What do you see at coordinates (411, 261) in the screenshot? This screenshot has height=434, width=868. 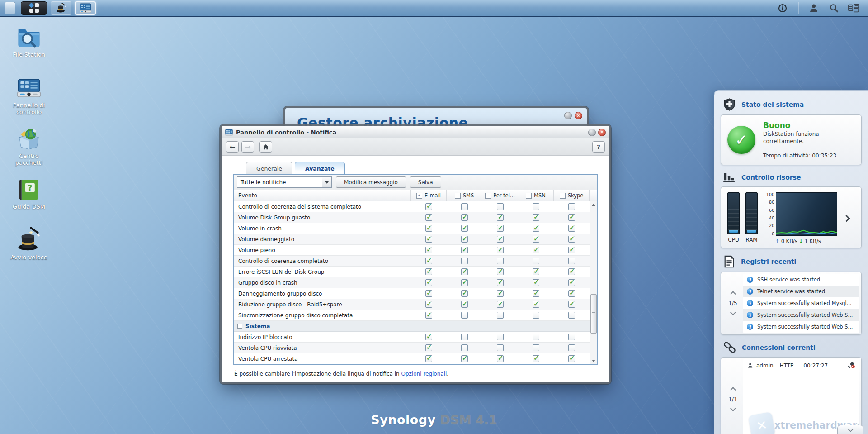 I see `event-row: Controllo di coerenza completato` at bounding box center [411, 261].